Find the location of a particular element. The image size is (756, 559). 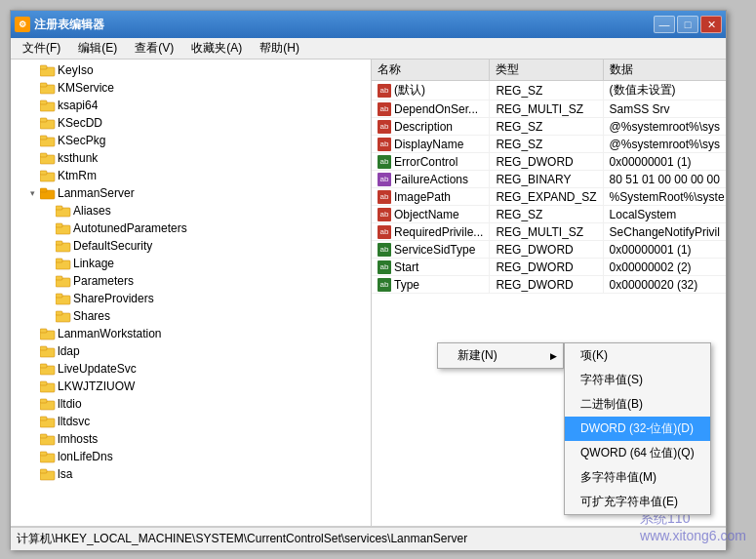

tree-label-shares: Shares is located at coordinates (92, 316).